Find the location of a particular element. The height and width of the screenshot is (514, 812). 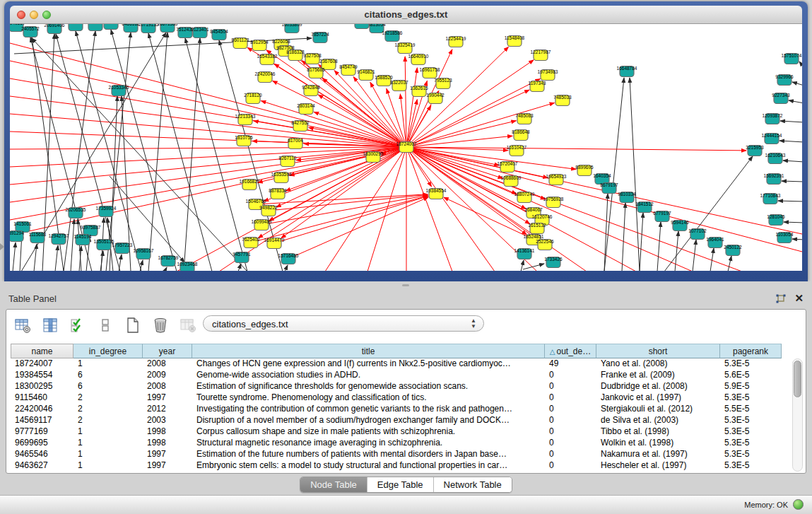

cell-year: 2012 is located at coordinates (167, 409).